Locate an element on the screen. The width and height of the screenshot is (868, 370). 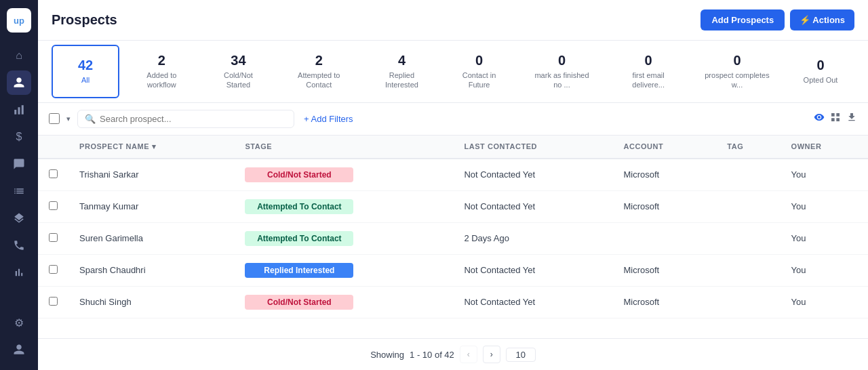
layers-icon is located at coordinates (19, 218).